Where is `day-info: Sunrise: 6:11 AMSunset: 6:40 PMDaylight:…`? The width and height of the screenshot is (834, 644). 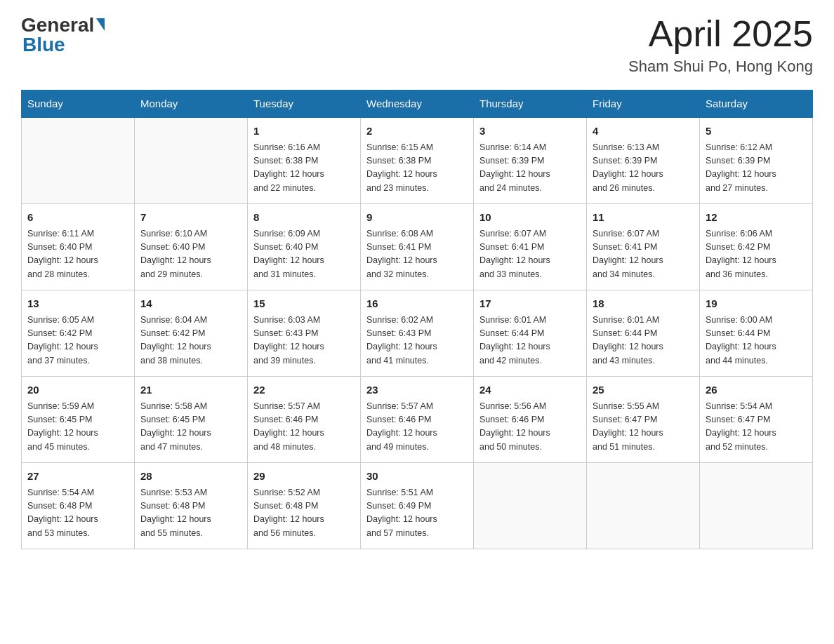 day-info: Sunrise: 6:11 AMSunset: 6:40 PMDaylight:… is located at coordinates (78, 255).